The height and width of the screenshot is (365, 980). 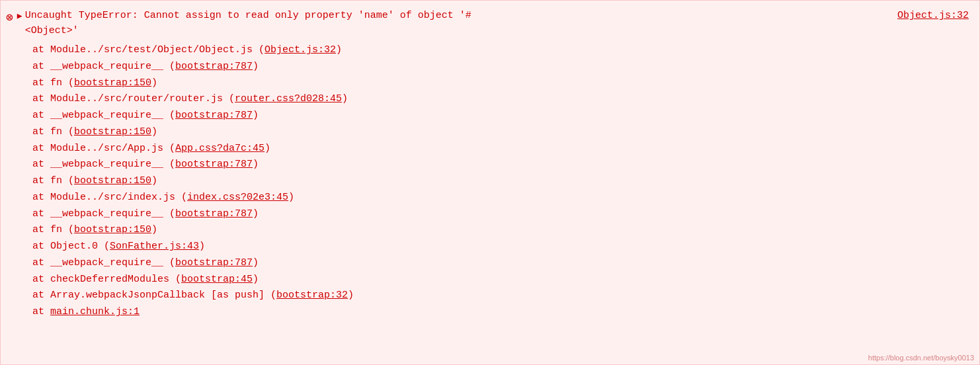 I want to click on stack-line-prefix: at Module../src/router/router.js (, so click(x=134, y=99).